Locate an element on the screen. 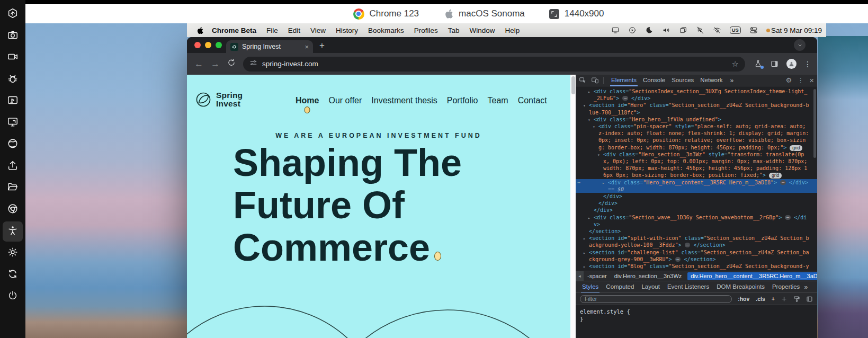 This screenshot has width=868, height=338. styles-filter-input is located at coordinates (656, 299).